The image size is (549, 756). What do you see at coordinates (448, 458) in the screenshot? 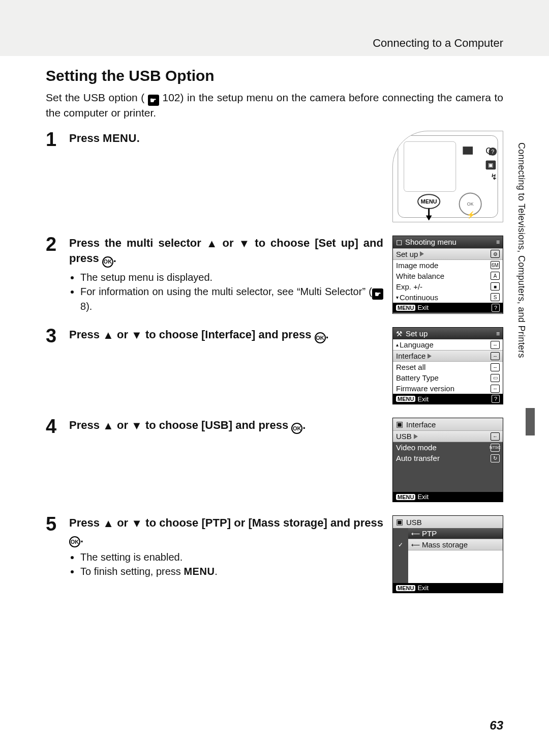
I see `menu-item-auto-transfer: Auto transfer↻` at bounding box center [448, 458].